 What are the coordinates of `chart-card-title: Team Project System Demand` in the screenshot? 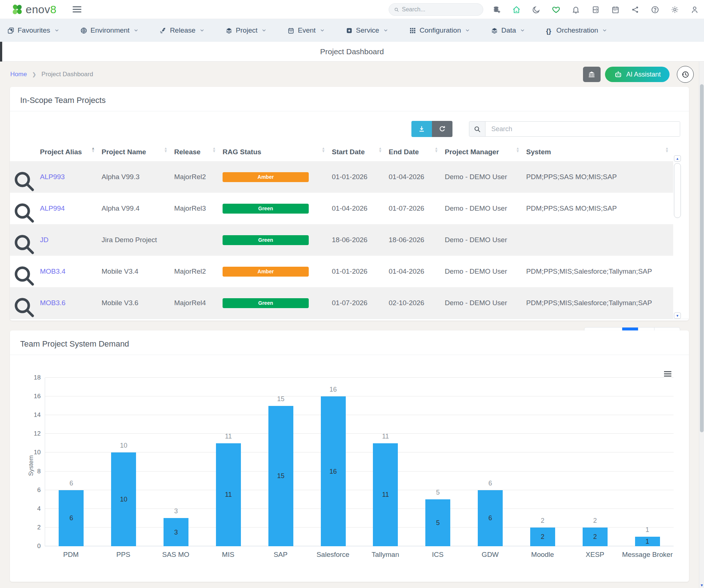 It's located at (349, 344).